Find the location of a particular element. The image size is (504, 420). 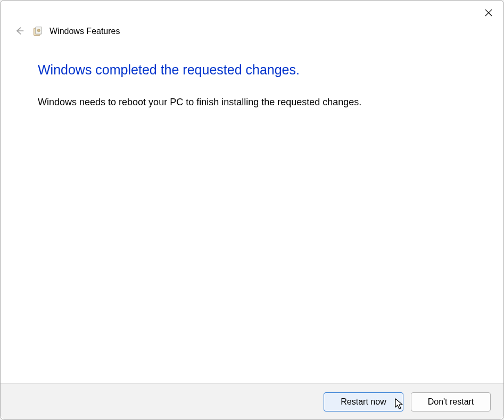

restart-now-button: Restart now is located at coordinates (363, 402).